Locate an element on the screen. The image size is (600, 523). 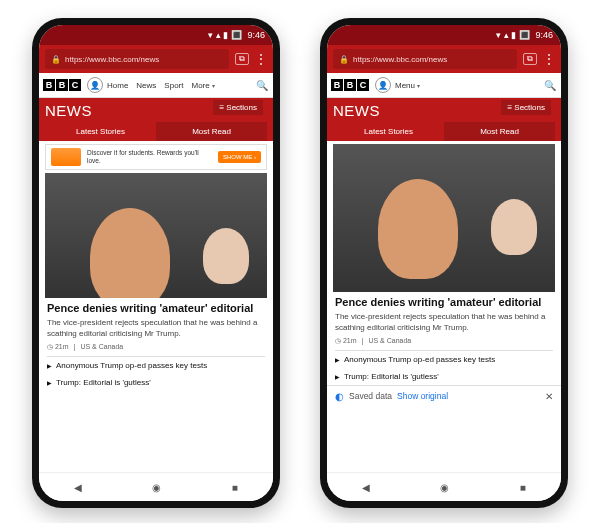
close-icon: ✕ is located at coordinates (549, 396).